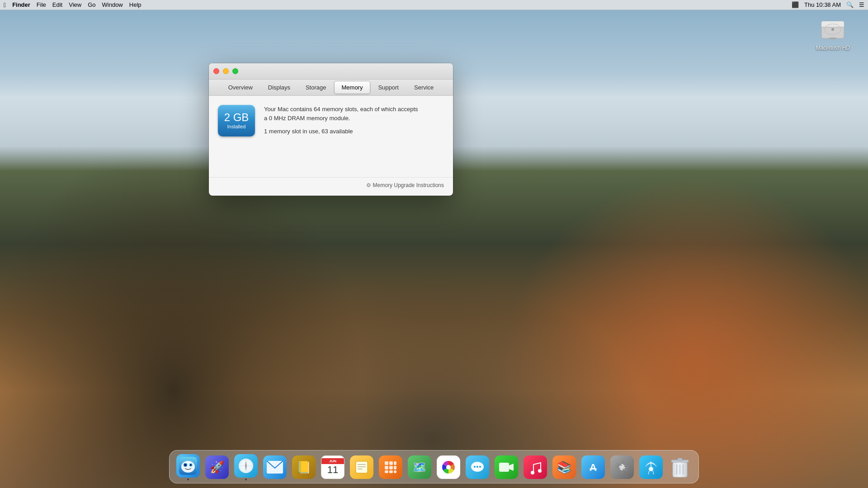 The width and height of the screenshot is (868, 488). I want to click on memory-badge: 2 GB Installed, so click(236, 121).